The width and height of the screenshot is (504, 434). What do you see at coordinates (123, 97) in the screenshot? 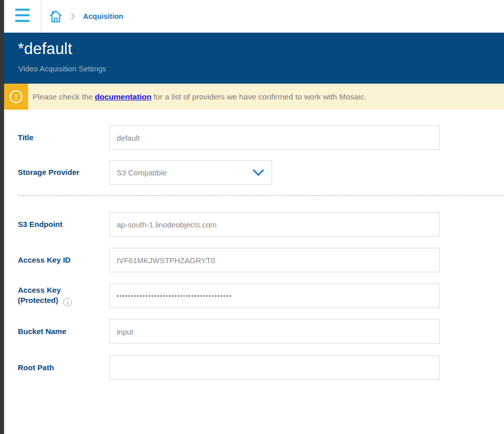
I see `documentation-link: documentation` at bounding box center [123, 97].